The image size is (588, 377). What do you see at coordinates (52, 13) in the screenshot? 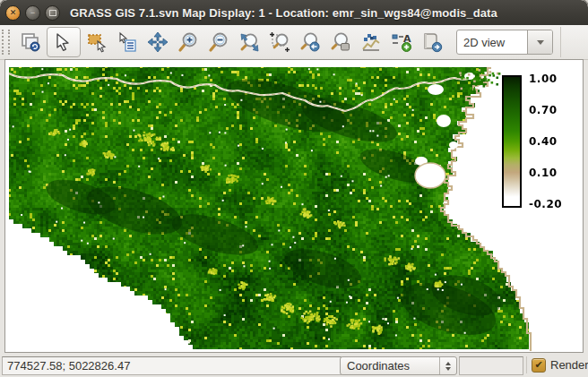
I see `maximize-button` at bounding box center [52, 13].